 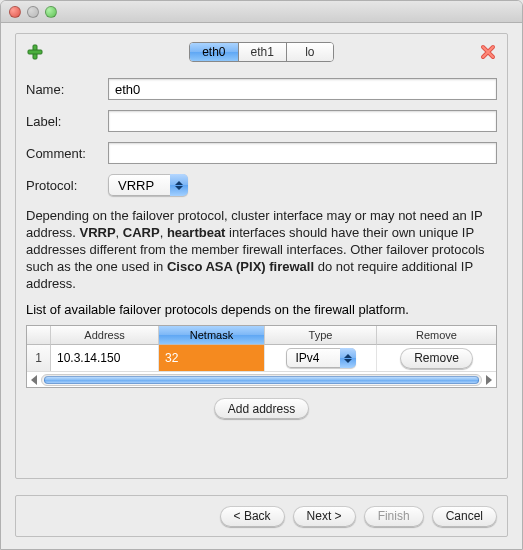 I want to click on minimize-window-icon, so click(x=33, y=12).